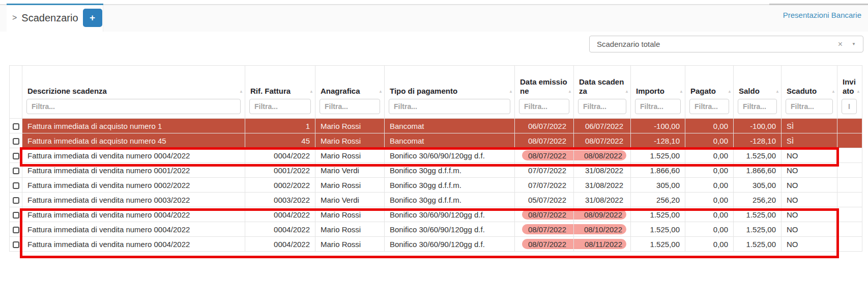 Image resolution: width=868 pixels, height=299 pixels. I want to click on column-header: ▲ Saldo, so click(758, 92).